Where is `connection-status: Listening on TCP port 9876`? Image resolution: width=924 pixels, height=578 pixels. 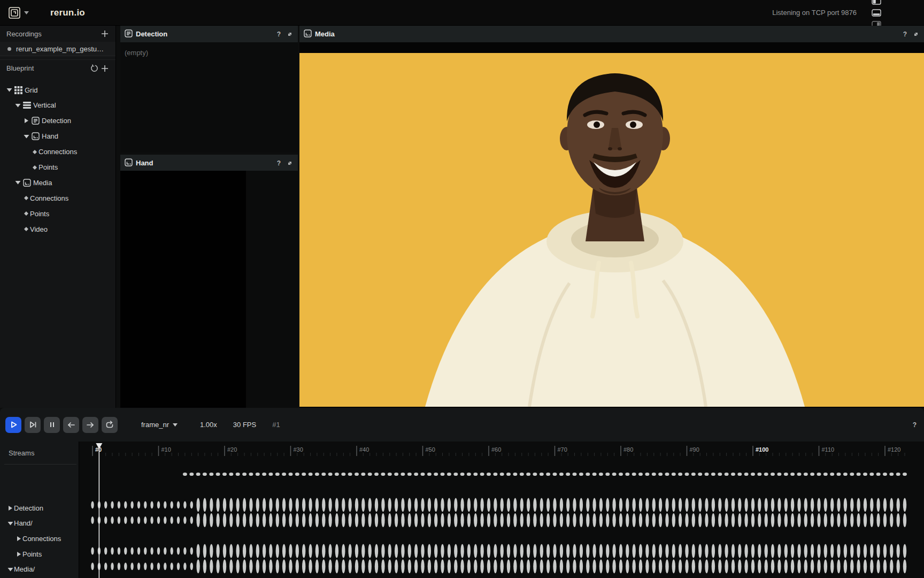
connection-status: Listening on TCP port 9876 is located at coordinates (814, 13).